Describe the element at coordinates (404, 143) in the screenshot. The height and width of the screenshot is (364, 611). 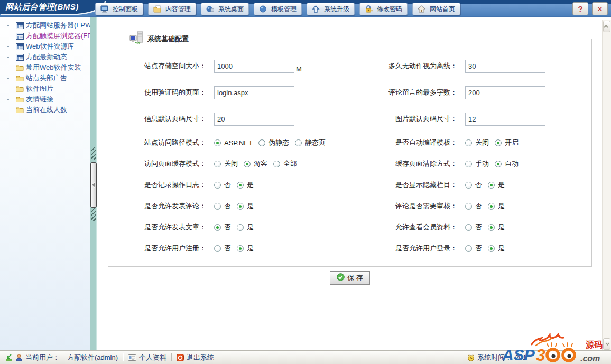
I see `field-label: 是否自动编译模板：` at that location.